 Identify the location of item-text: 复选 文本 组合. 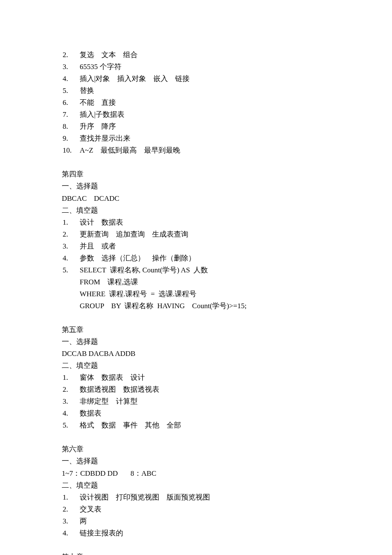
(109, 55).